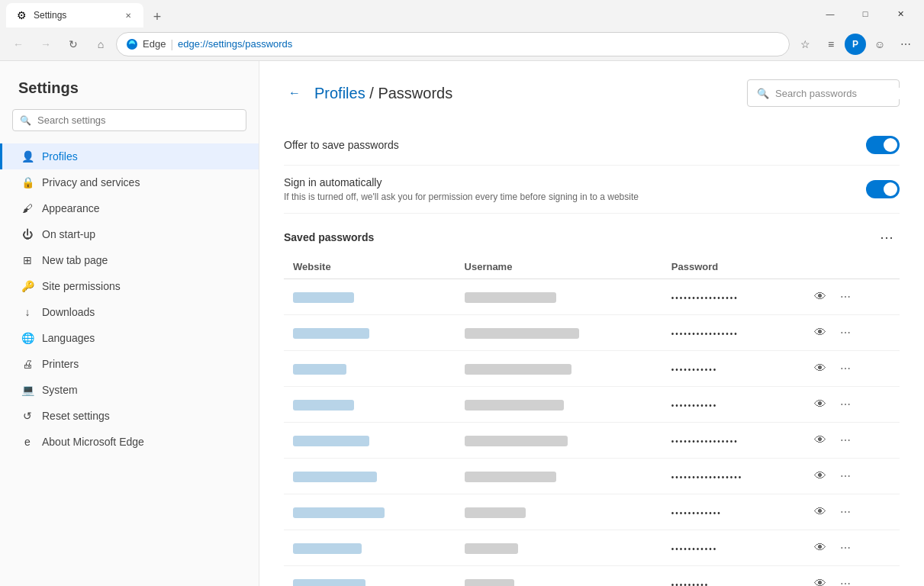  What do you see at coordinates (130, 121) in the screenshot?
I see `search-settings-input` at bounding box center [130, 121].